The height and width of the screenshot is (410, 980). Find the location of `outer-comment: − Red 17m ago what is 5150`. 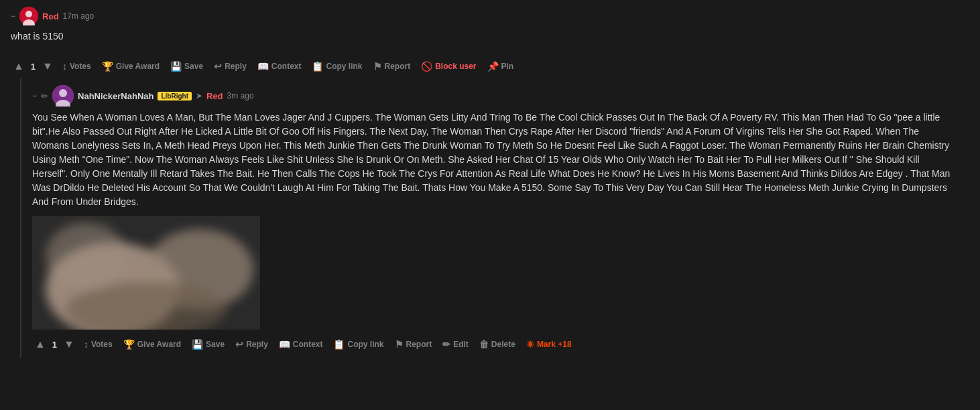

outer-comment: − Red 17m ago what is 5150 is located at coordinates (490, 27).